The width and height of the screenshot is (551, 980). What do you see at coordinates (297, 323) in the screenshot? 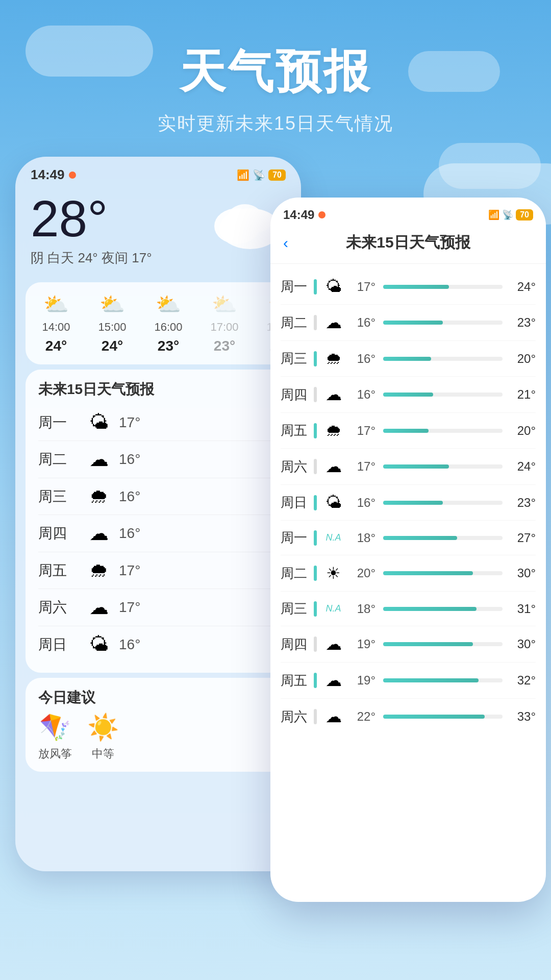
I see `rfd-day-1: 周二` at bounding box center [297, 323].